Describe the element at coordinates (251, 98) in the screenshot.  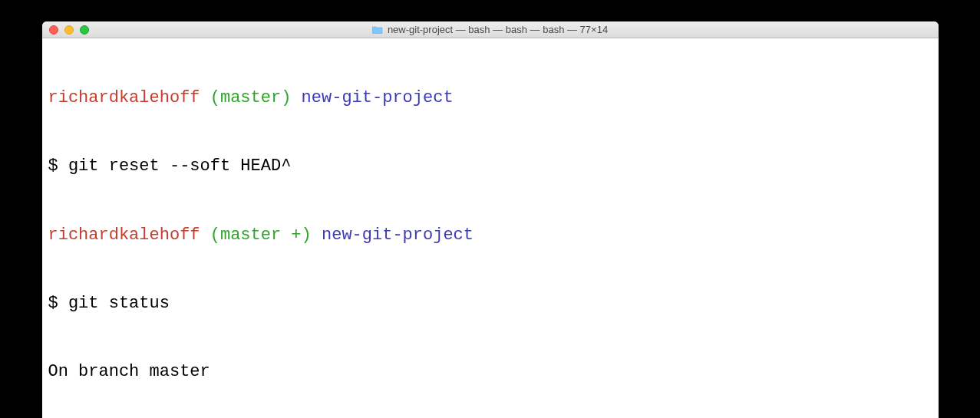
I see `prompt-branch: (master)` at that location.